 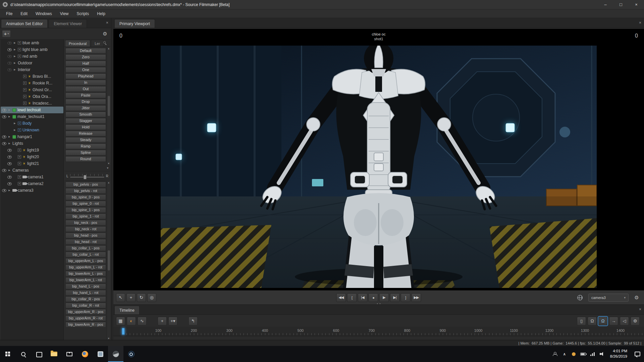 What do you see at coordinates (32, 164) in the screenshot?
I see `tree-item-light21: +☀light21` at bounding box center [32, 164].